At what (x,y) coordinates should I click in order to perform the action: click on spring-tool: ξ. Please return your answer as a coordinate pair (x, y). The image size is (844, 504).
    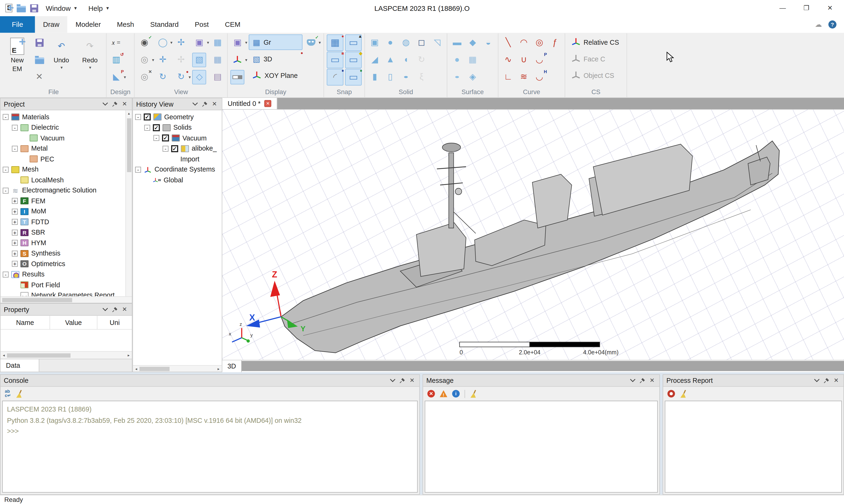
    Looking at the image, I should click on (421, 77).